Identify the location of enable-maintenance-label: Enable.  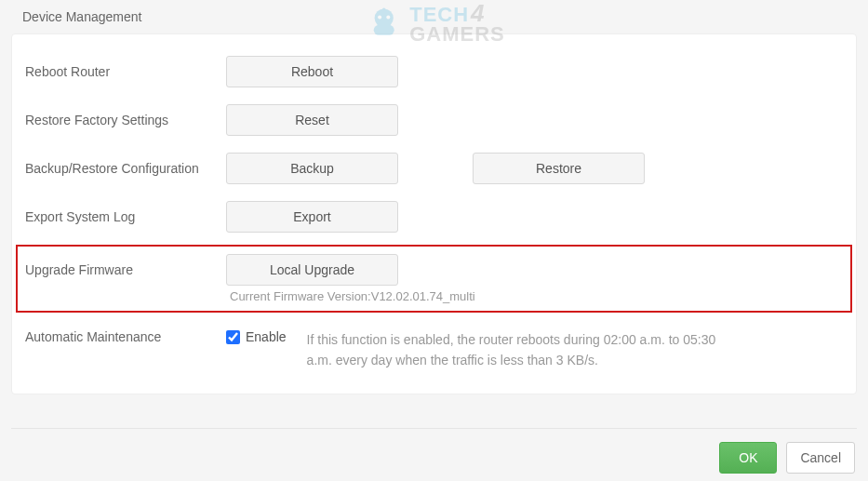
(266, 337).